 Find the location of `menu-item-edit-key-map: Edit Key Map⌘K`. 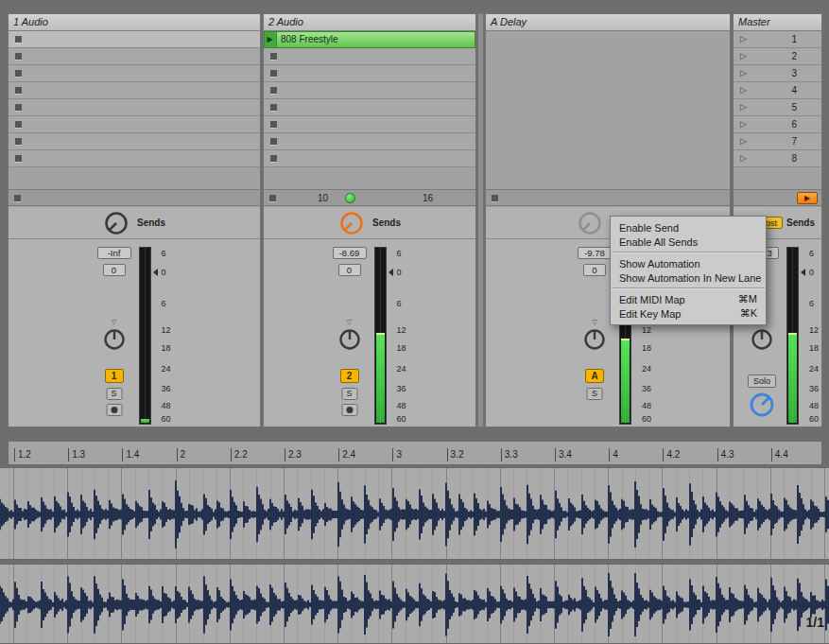

menu-item-edit-key-map: Edit Key Map⌘K is located at coordinates (688, 314).